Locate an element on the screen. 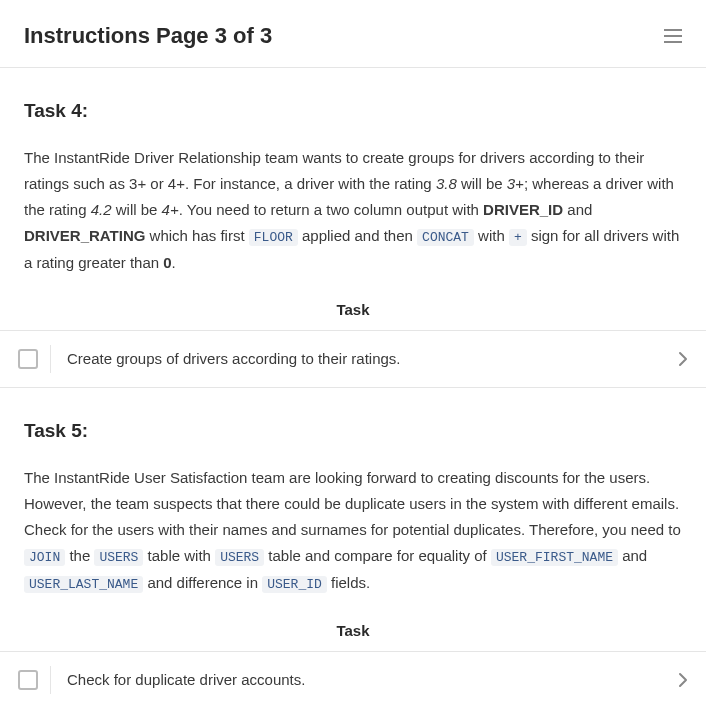 The image size is (706, 701). page-header: Instructions Page 3 of 3 is located at coordinates (353, 34).